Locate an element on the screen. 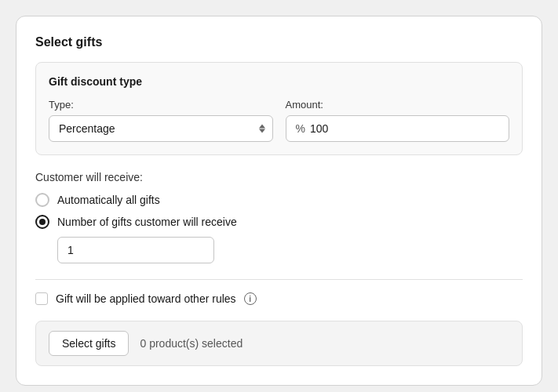 The image size is (558, 392). type-select-wrapper: Percentage Fixed amount is located at coordinates (161, 129).